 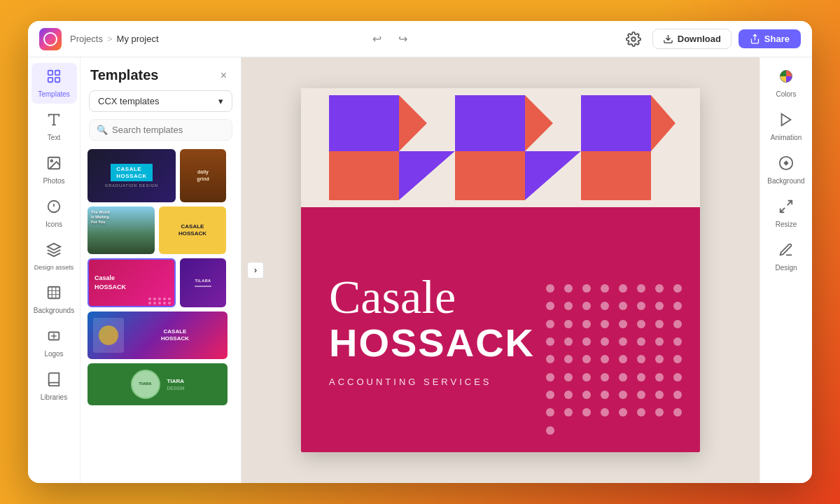 I want to click on sidebar-item-animation: Animation, so click(x=787, y=127).